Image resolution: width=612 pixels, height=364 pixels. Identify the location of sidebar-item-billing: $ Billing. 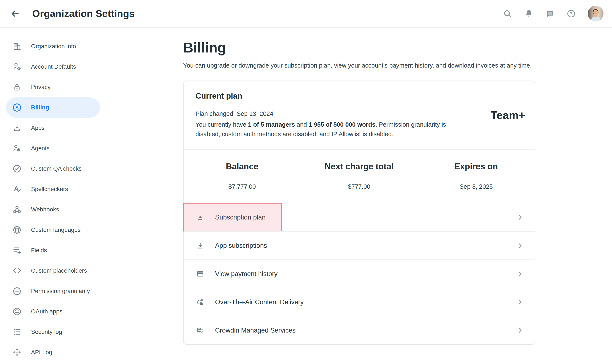
(53, 107).